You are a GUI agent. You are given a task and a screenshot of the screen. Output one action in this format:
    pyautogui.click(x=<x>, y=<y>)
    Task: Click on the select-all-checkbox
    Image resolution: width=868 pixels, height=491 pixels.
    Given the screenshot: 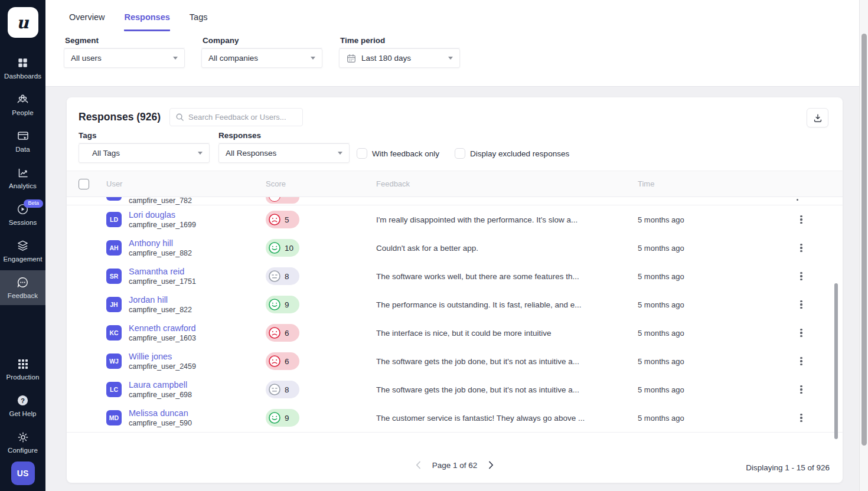 What is the action you would take?
    pyautogui.click(x=84, y=184)
    